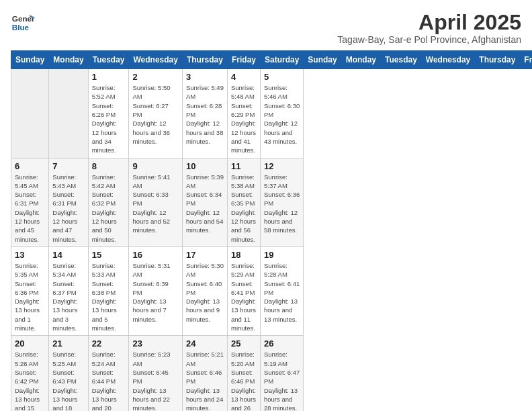 This screenshot has width=532, height=411. Describe the element at coordinates (205, 114) in the screenshot. I see `day-info: Sunrise: 5:49 AM Sunset: 6:28 PM Dayligh…` at that location.